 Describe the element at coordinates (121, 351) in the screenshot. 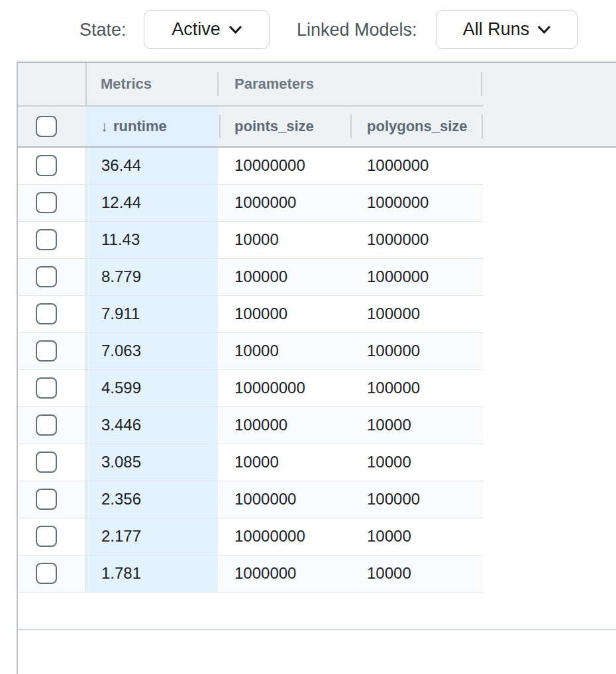

I see `runtime-value: 7.063` at that location.